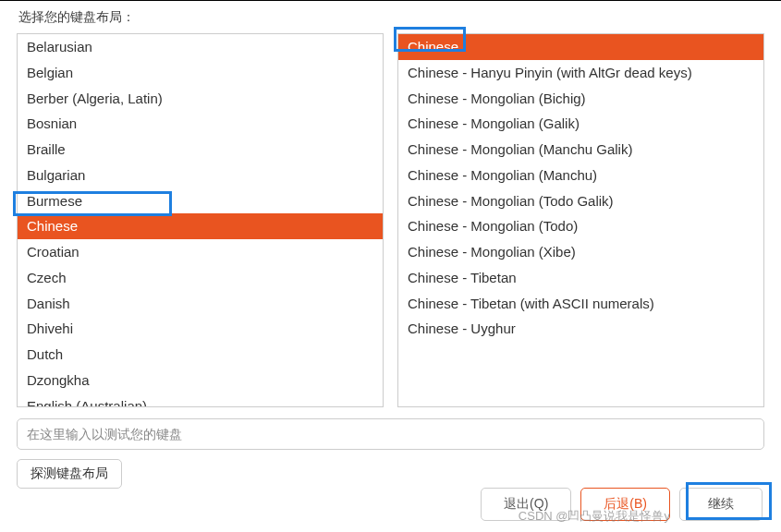 This screenshot has height=532, width=781. Describe the element at coordinates (390, 434) in the screenshot. I see `keyboard-test-input` at that location.